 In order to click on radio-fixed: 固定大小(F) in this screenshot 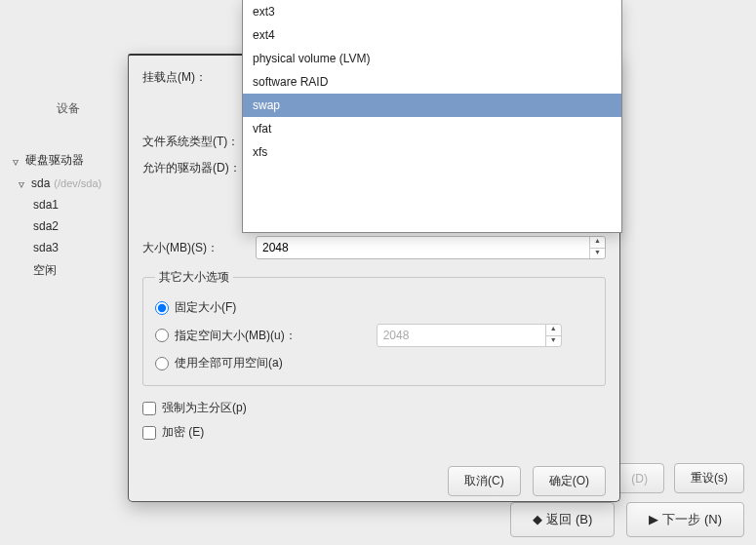, I will do `click(375, 308)`.